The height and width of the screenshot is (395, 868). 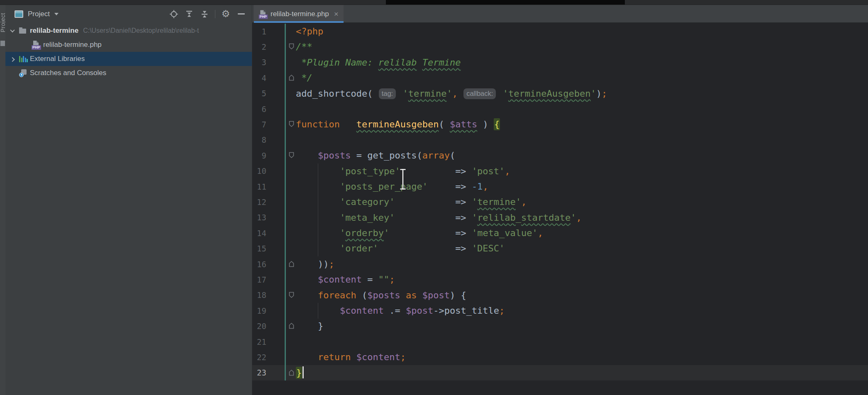 What do you see at coordinates (274, 46) in the screenshot?
I see `gutter-row: 2` at bounding box center [274, 46].